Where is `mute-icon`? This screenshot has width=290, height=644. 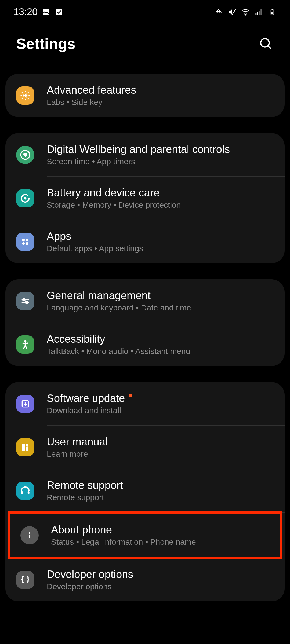 mute-icon is located at coordinates (232, 12).